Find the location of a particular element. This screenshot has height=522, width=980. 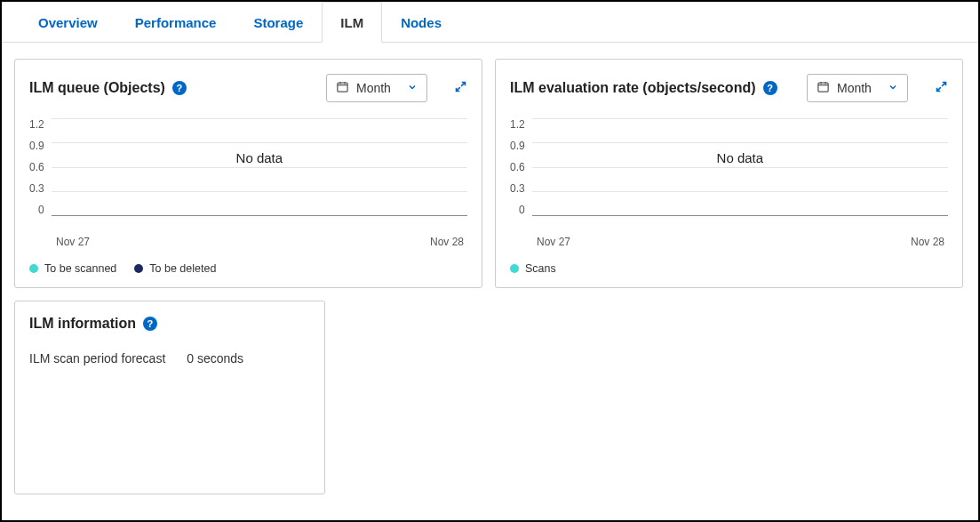

tab-bar: Overview Performance Storage ILM Nodes is located at coordinates (490, 22).